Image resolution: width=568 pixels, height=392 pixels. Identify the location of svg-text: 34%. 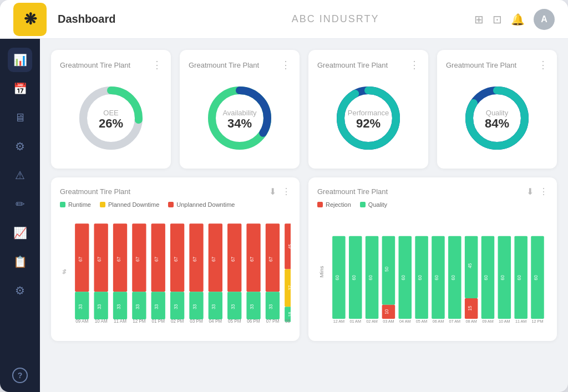
(240, 123).